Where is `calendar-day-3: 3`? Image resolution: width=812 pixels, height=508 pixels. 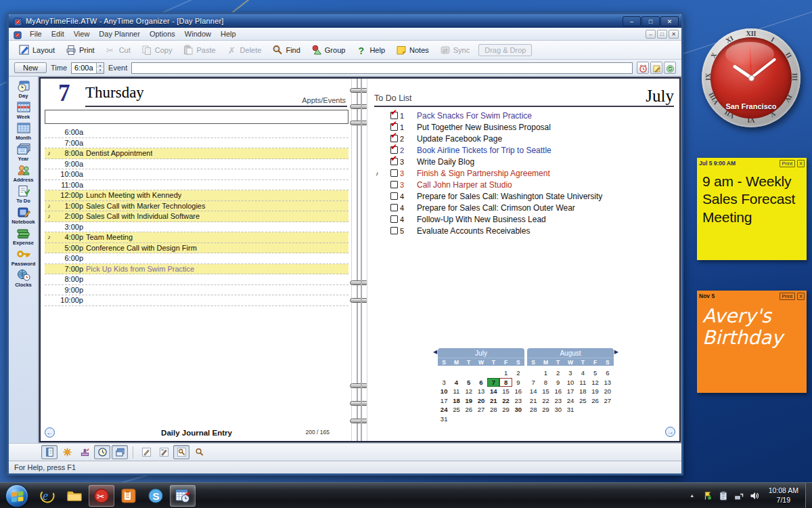 calendar-day-3: 3 is located at coordinates (444, 383).